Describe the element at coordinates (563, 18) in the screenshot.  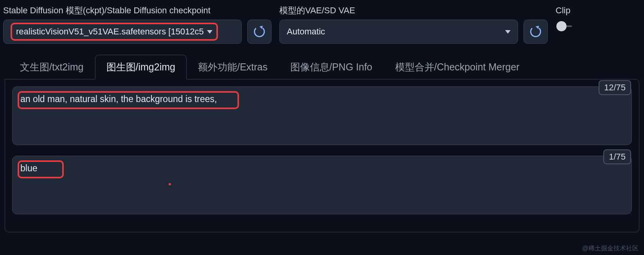
I see `clip-skip-group: Clip` at that location.